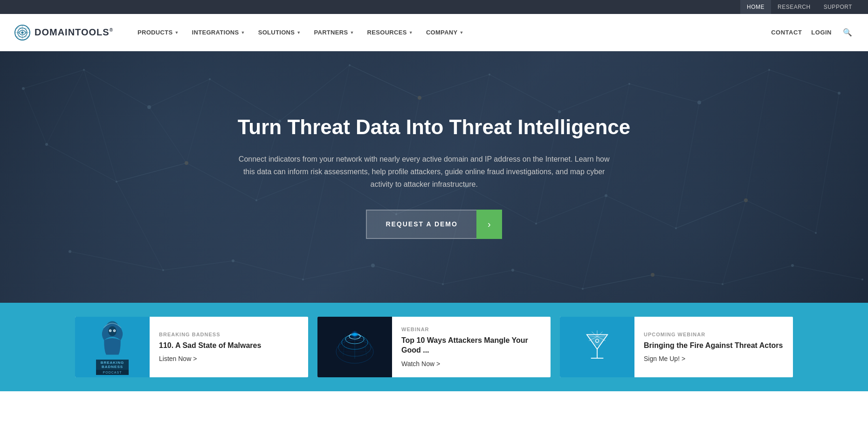 Image resolution: width=868 pixels, height=422 pixels. Describe the element at coordinates (210, 347) in the screenshot. I see `card-podcast-body: BREAKING BADNESS 110. A Sad State of Mal…` at that location.